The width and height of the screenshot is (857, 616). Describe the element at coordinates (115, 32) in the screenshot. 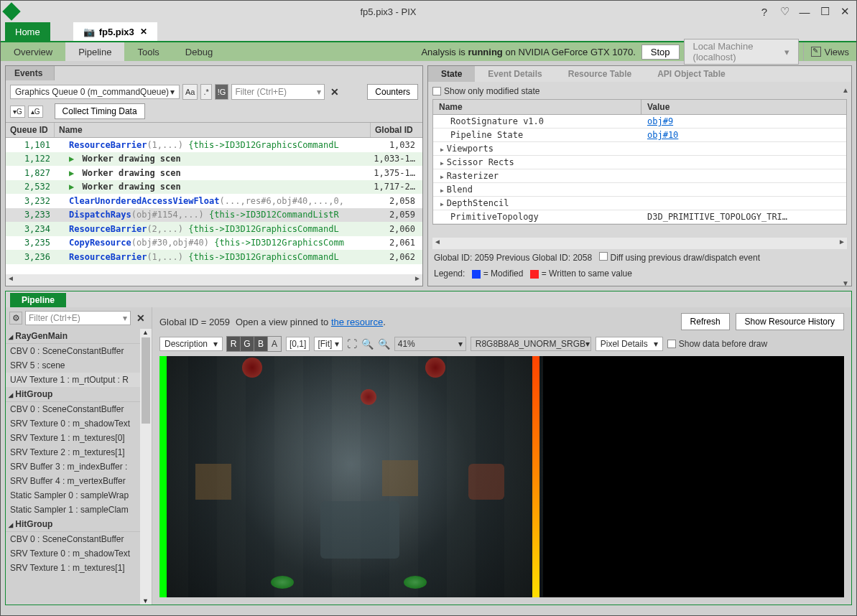

I see `tab-file: 📷 fp5.pix3 ✕` at that location.